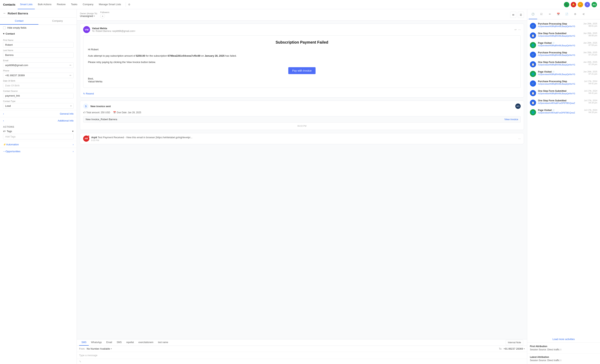 The height and width of the screenshot is (364, 600). I want to click on tags-dropdown-icon: ▾, so click(73, 131).